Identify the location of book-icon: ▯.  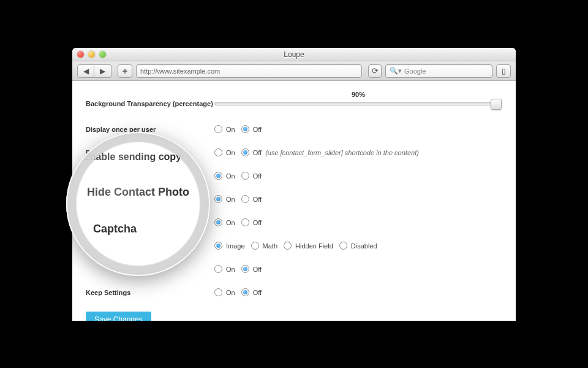
(503, 71).